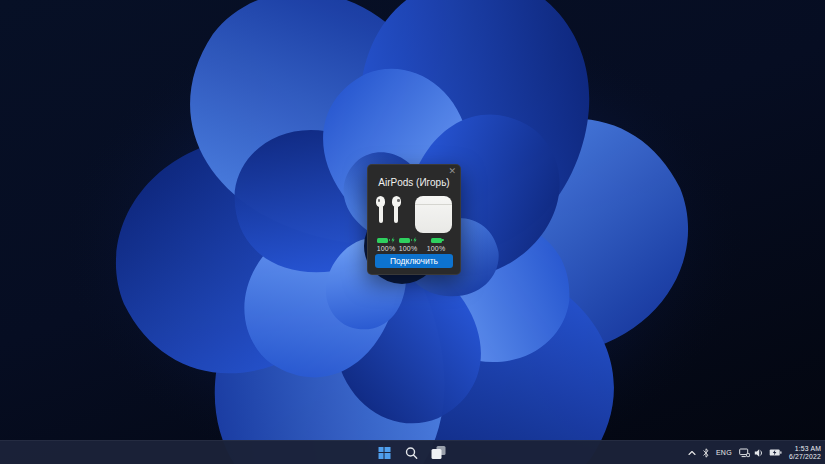  Describe the element at coordinates (411, 453) in the screenshot. I see `search-icon` at that location.